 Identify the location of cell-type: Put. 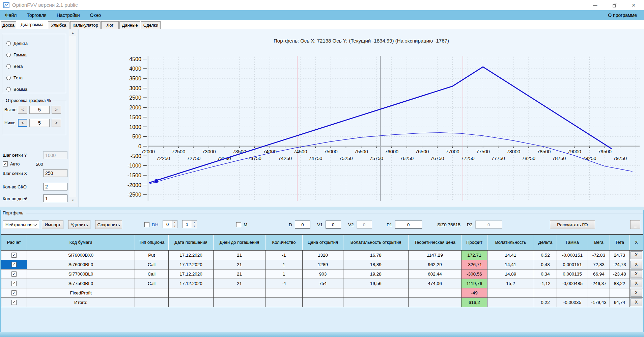
(152, 255).